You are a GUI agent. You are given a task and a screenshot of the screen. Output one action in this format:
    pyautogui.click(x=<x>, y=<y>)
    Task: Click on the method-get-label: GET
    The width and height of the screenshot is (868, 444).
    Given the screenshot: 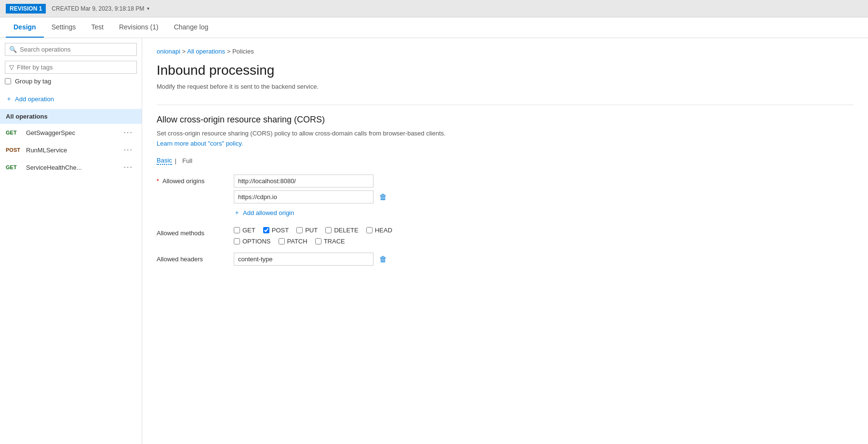 What is the action you would take?
    pyautogui.click(x=249, y=230)
    